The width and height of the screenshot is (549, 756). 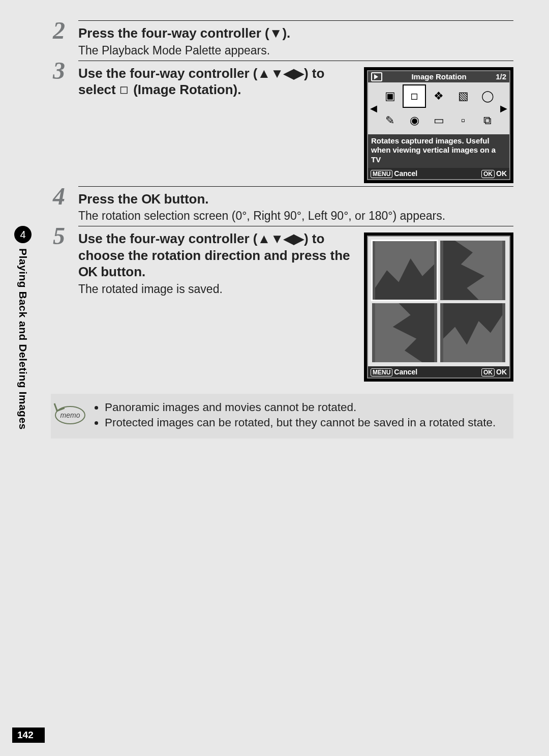 I want to click on page-number: 142, so click(x=28, y=735).